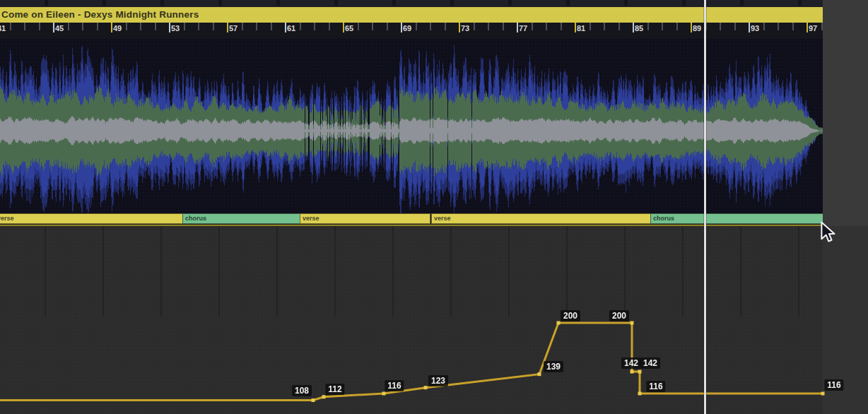 The width and height of the screenshot is (868, 414). What do you see at coordinates (438, 381) in the screenshot?
I see `tempo-value-label: 123` at bounding box center [438, 381].